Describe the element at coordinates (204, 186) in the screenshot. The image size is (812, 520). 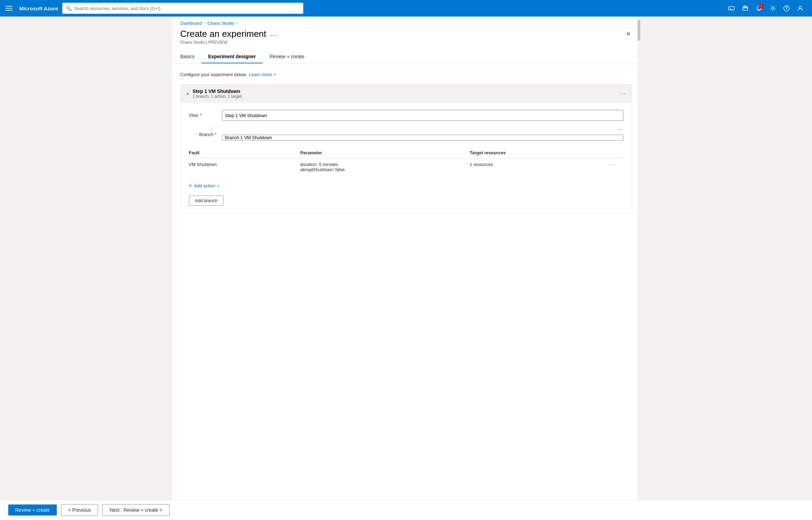
I see `add-action-button: + Add action ∨` at that location.